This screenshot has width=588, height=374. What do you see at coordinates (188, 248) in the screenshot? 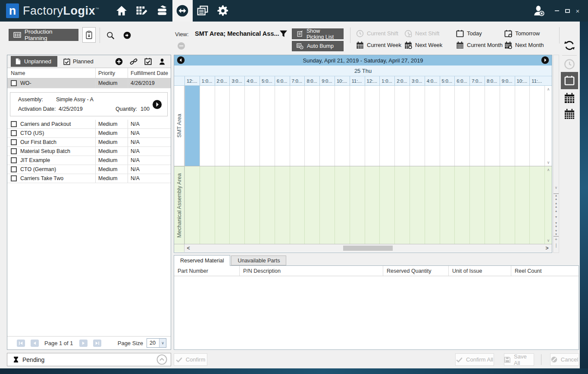
I see `scroll-left-icon: <` at bounding box center [188, 248].